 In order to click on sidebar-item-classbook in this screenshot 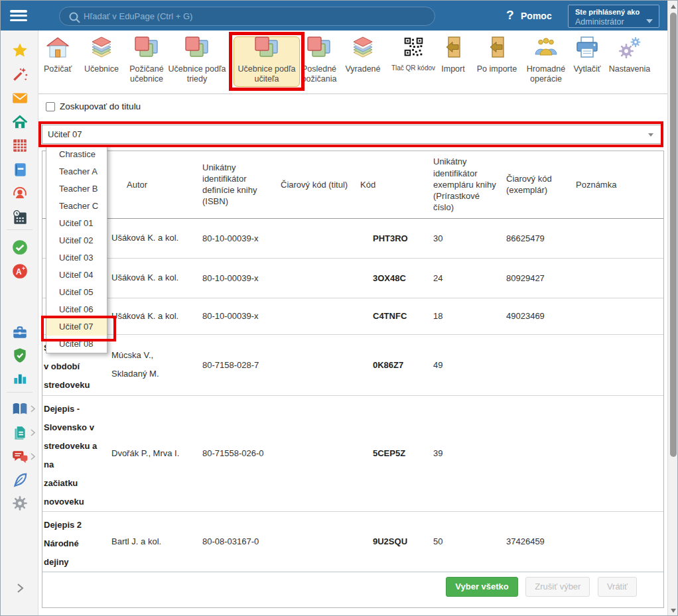, I will do `click(20, 170)`.